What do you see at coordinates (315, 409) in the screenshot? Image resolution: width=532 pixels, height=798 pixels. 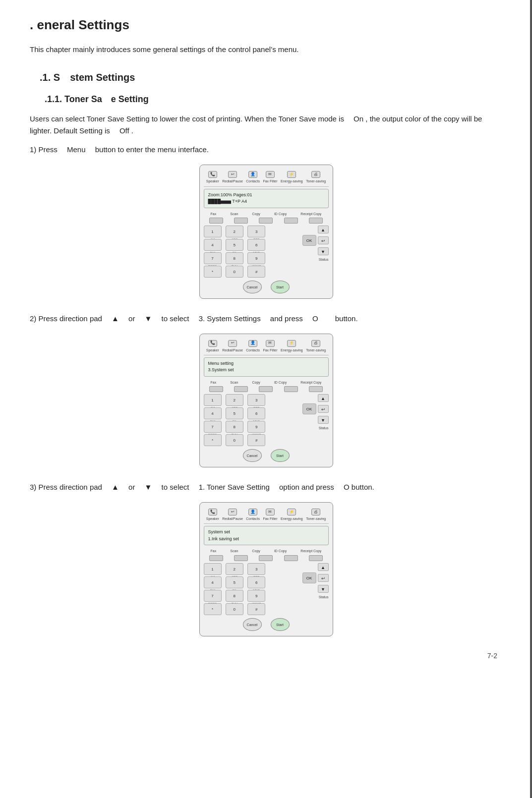 I see `device2-nav-middle-row: OK ↩` at bounding box center [315, 409].